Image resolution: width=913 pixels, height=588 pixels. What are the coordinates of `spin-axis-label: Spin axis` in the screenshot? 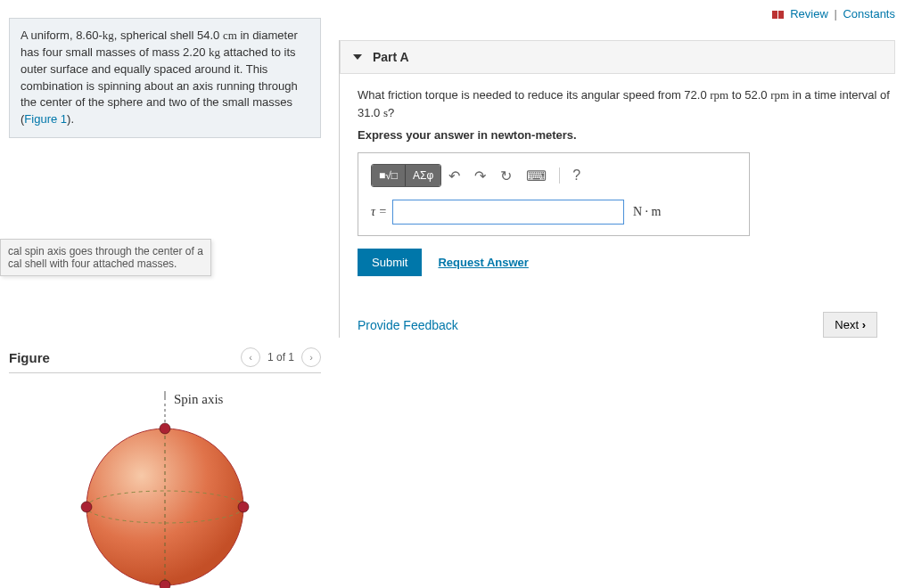 It's located at (199, 399).